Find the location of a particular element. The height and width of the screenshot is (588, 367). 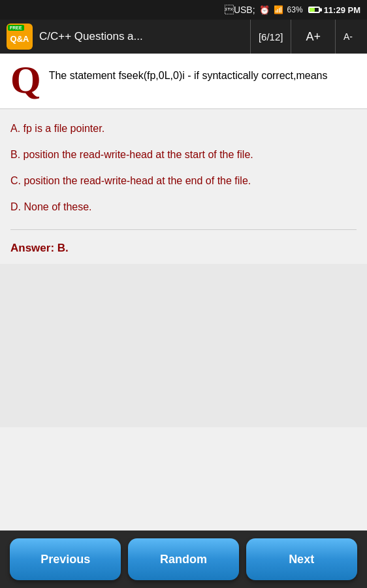

app-icon: FREE Q&A is located at coordinates (20, 37).